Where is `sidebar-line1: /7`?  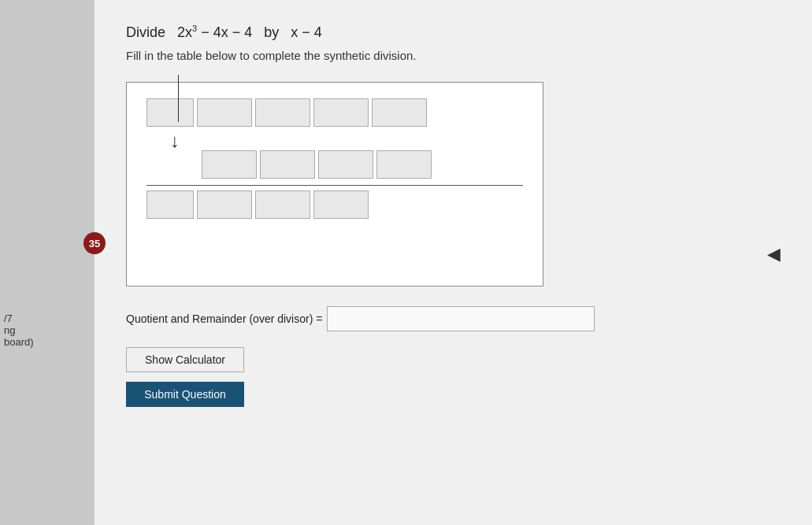 sidebar-line1: /7 is located at coordinates (47, 318).